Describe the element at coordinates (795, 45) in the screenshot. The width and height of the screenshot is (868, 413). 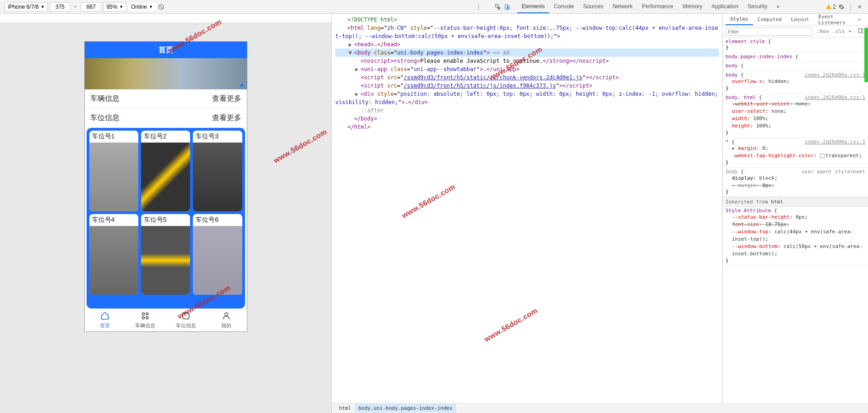
I see `css-rule: element.style {}` at that location.